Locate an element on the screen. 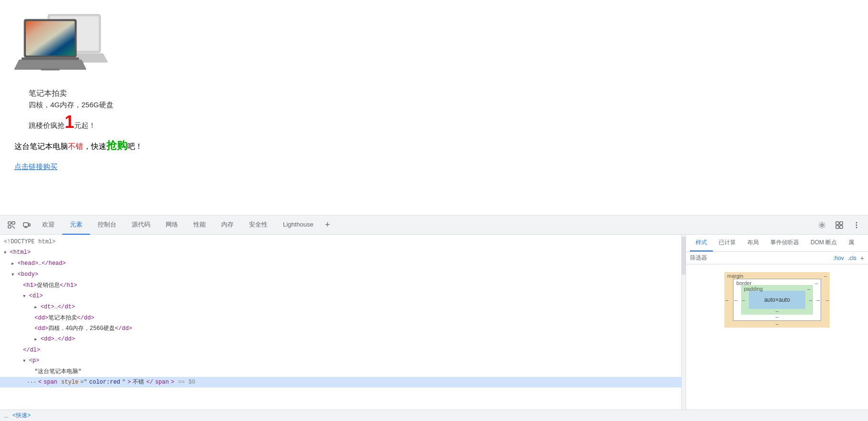  box-model-border: border – – – – padding – – – – is located at coordinates (777, 300).